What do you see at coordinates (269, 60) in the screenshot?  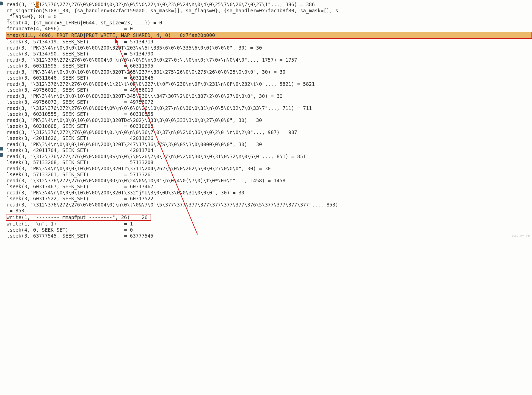 I see `strace-line: read(3, "\312\376\272\276\0\0\0004\0_\n\…` at bounding box center [269, 60].